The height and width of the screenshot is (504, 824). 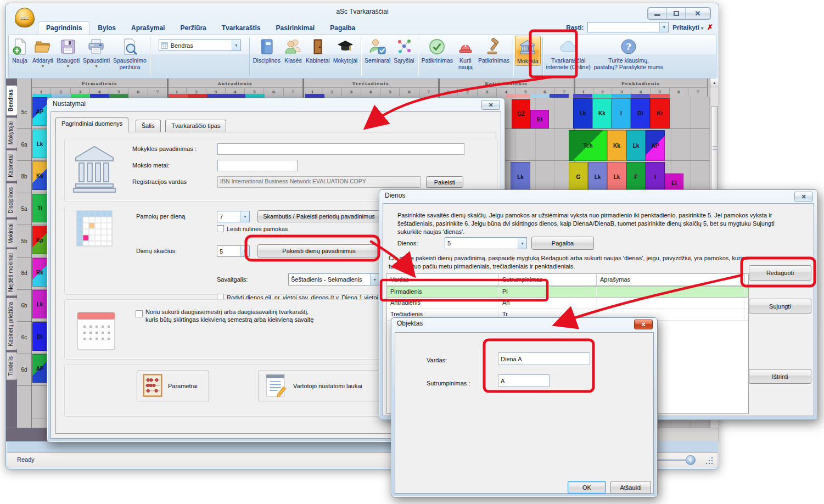 I want to click on kabinetai-button: Kabinetai, so click(x=318, y=51).